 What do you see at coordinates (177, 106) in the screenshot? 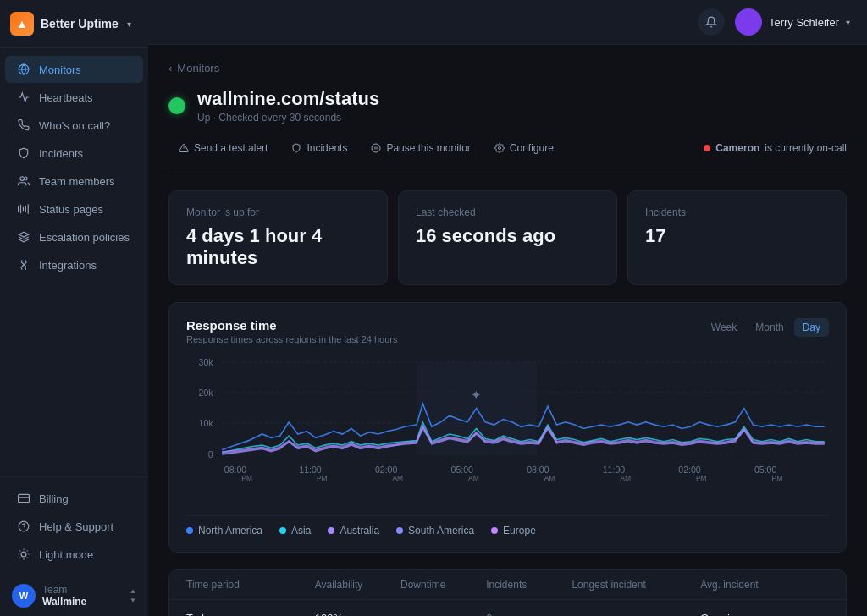
I see `status-indicator` at bounding box center [177, 106].